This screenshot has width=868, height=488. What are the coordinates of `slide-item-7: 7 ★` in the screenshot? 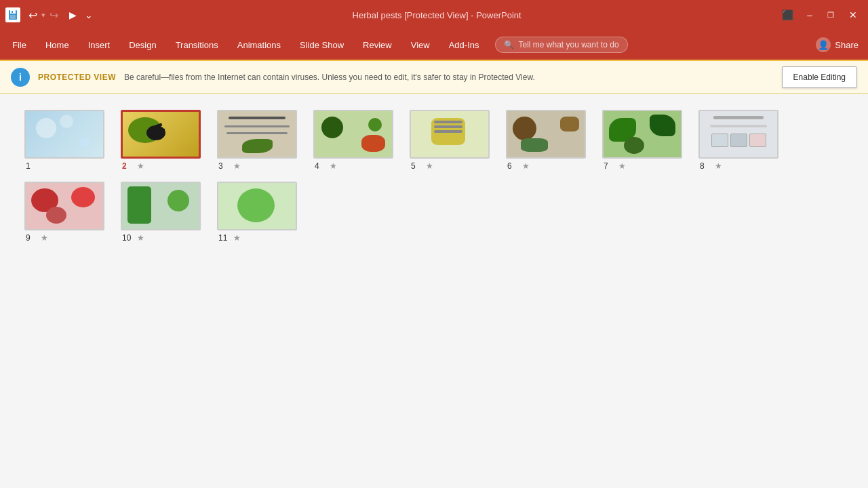 It's located at (642, 140).